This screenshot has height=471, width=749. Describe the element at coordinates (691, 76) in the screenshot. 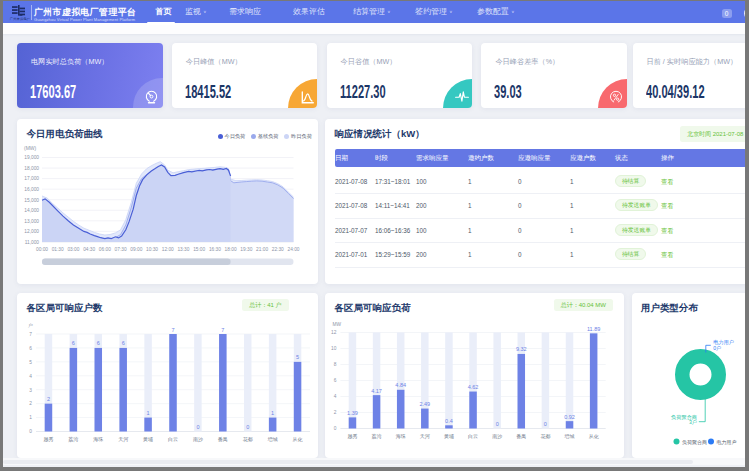

I see `kpi-card-response-capacity: 日前 / 实时响应能力（MW） 40.04/39.12` at that location.